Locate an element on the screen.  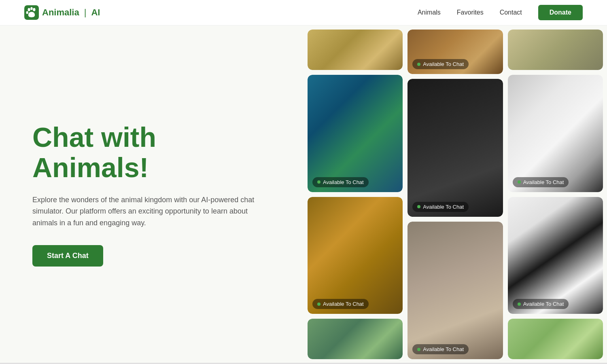
grid-column-2: Available To Chat Available To Chat Avai… is located at coordinates (455, 194).